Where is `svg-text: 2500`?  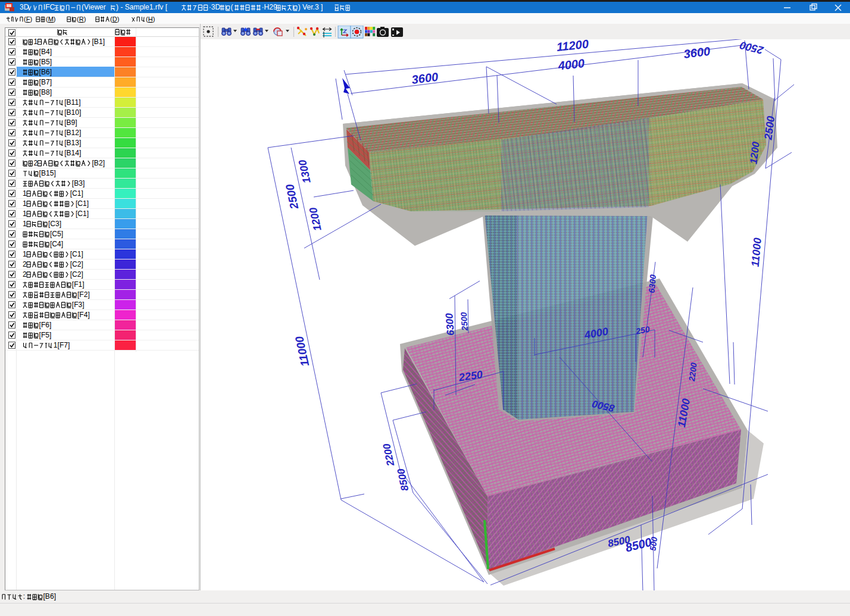 svg-text: 2500 is located at coordinates (464, 321).